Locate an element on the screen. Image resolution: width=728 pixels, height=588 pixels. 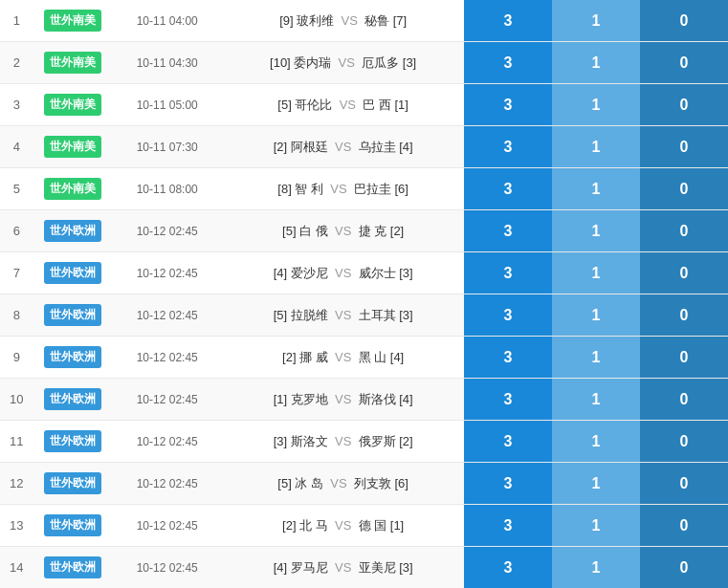
team-b: 斯洛伐 [4] is located at coordinates (386, 400).